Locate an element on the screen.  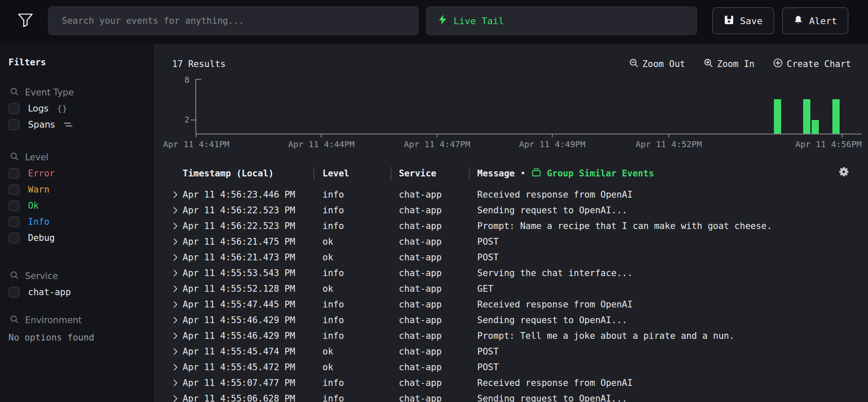
filter-option: Debug is located at coordinates (77, 238).